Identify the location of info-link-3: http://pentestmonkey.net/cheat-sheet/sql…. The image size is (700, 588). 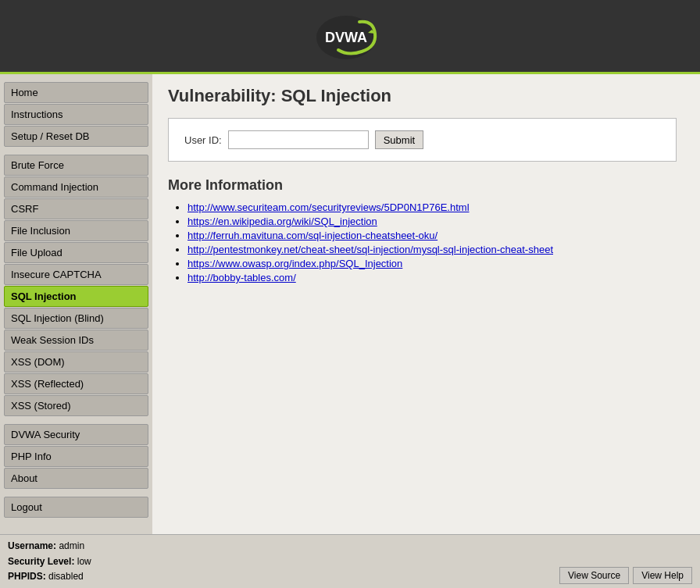
(370, 250).